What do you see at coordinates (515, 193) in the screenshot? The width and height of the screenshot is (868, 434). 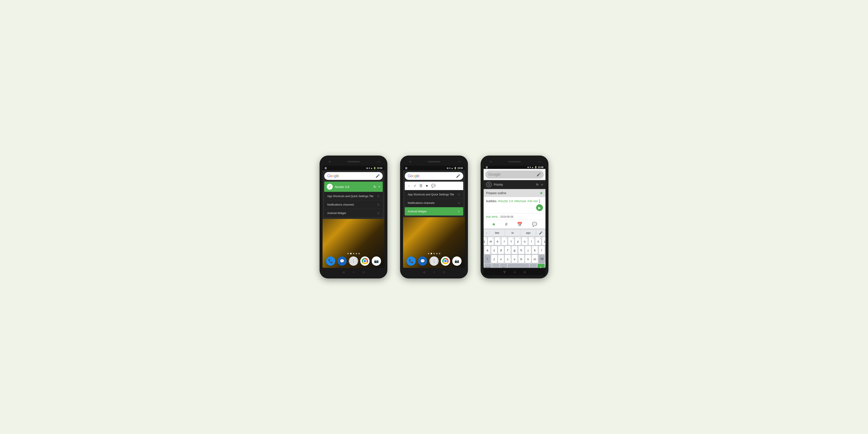 I see `task-bar: Prepare outline ★` at bounding box center [515, 193].